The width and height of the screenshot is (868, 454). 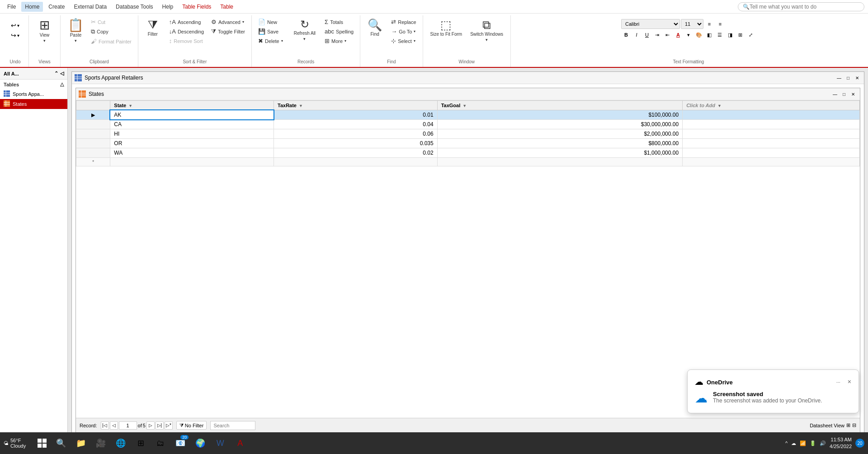 I want to click on word-taskbar-button: W, so click(x=220, y=443).